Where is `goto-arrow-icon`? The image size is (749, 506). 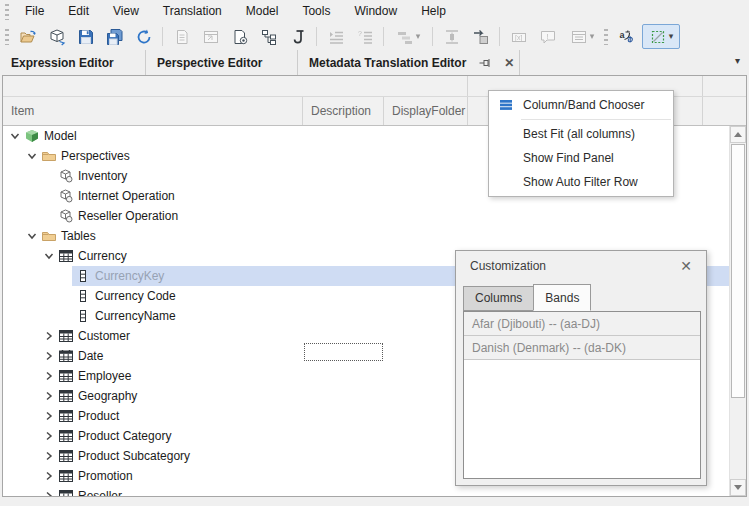
goto-arrow-icon is located at coordinates (481, 37).